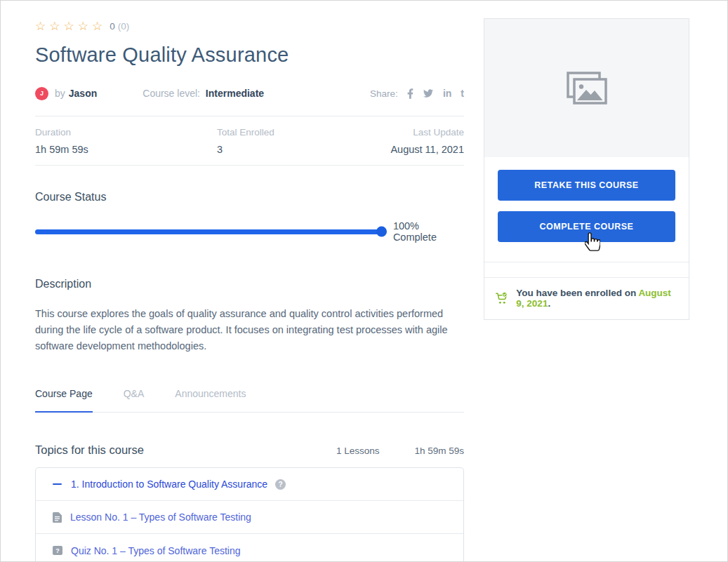 The image size is (728, 562). Describe the element at coordinates (126, 132) in the screenshot. I see `stat-label: Duration` at that location.